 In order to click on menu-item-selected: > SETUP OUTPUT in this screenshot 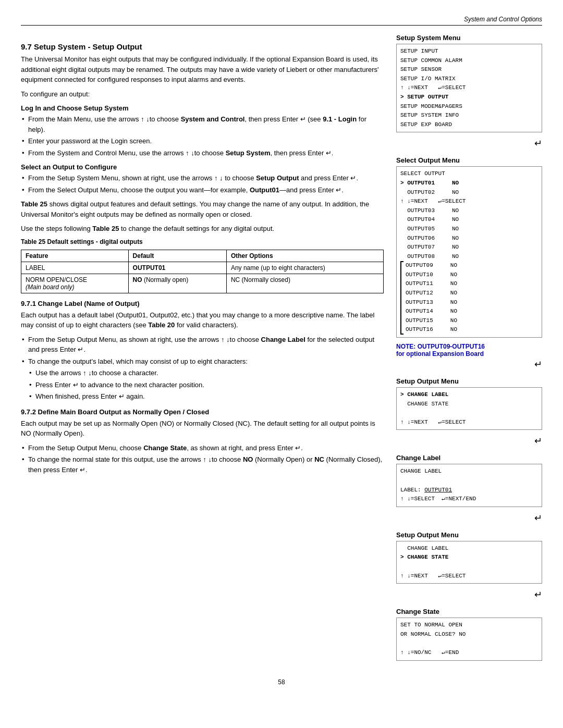, I will do `click(469, 97)`.